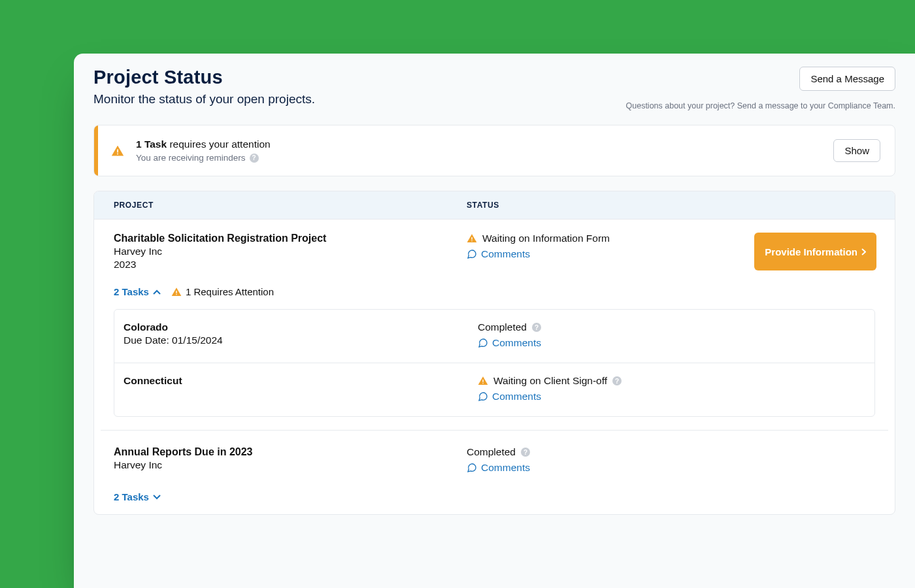 The image size is (915, 588). I want to click on questions-help-text: Questions about your project? Send a mes…, so click(761, 106).